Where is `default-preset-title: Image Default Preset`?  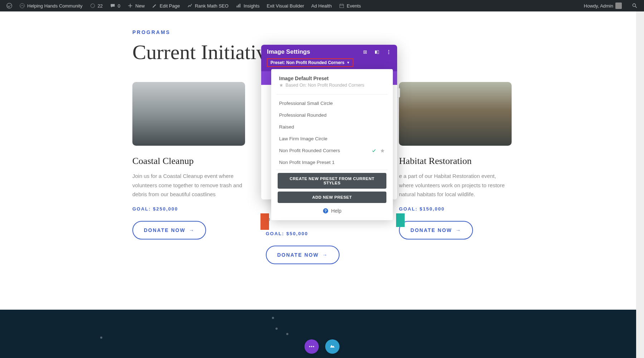 default-preset-title: Image Default Preset is located at coordinates (332, 78).